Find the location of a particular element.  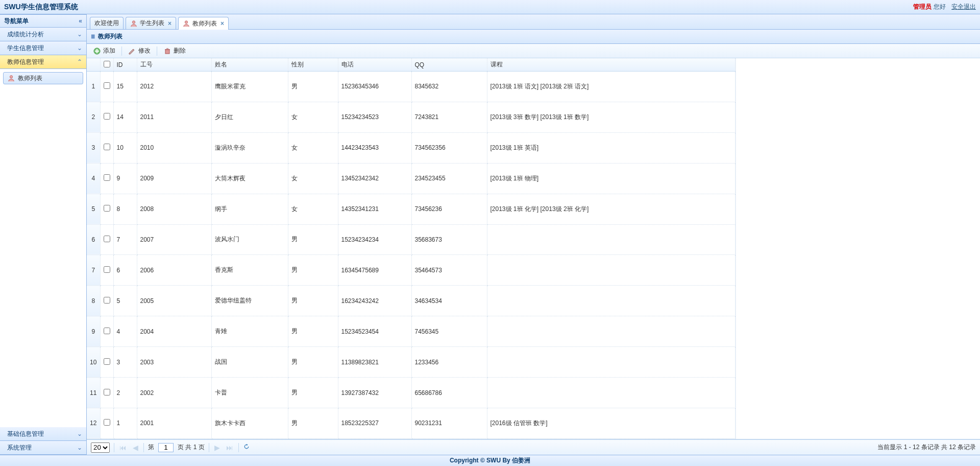

cell-no: 2011 is located at coordinates (174, 117).